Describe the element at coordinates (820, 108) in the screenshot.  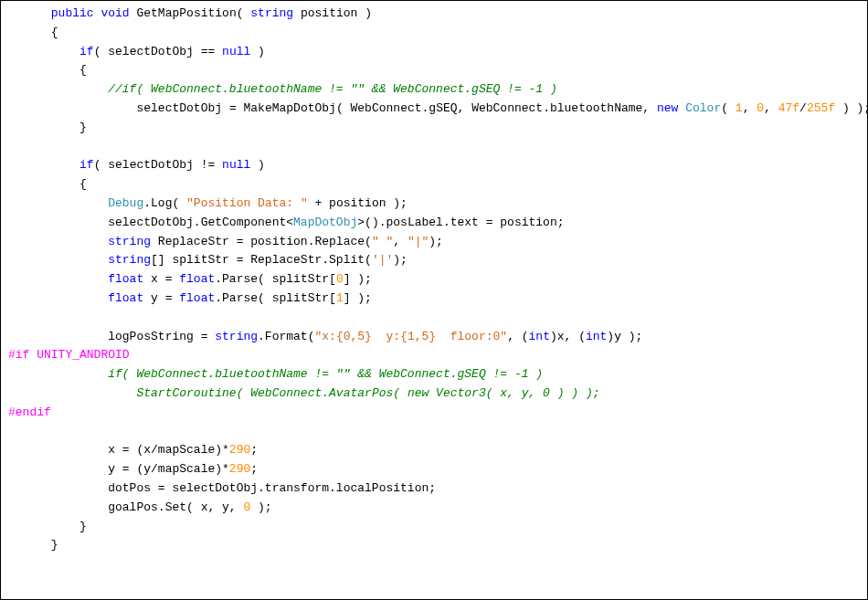
I see `number: 255f` at that location.